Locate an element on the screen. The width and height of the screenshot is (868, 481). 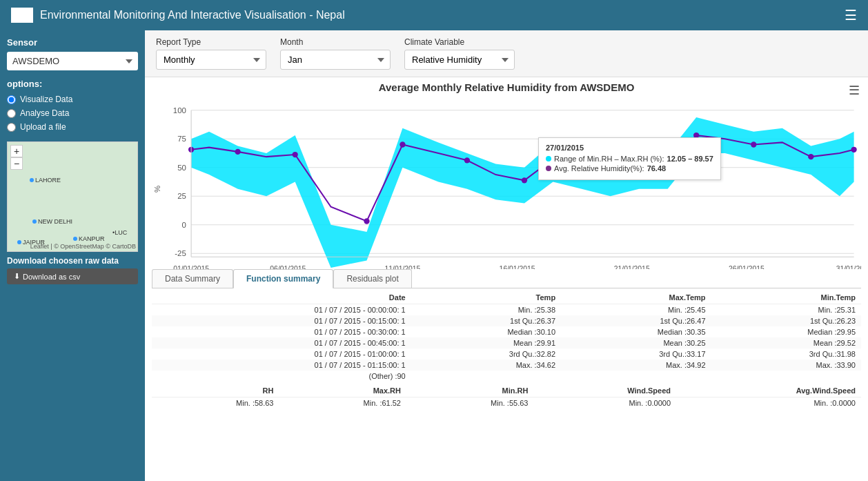
cell-temp: 1st Qu.:26.37 is located at coordinates (486, 321).